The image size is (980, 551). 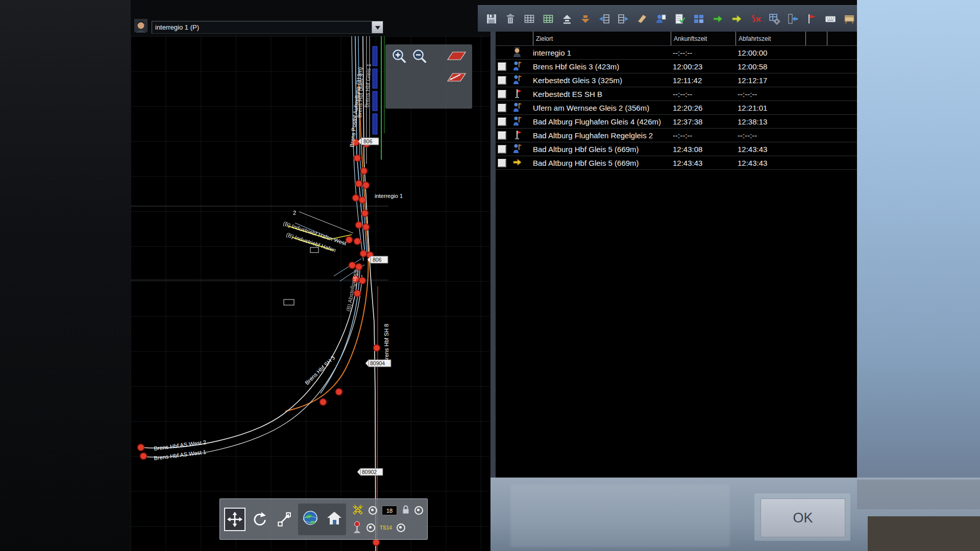 What do you see at coordinates (371, 528) in the screenshot?
I see `signal-layer-radio` at bounding box center [371, 528].